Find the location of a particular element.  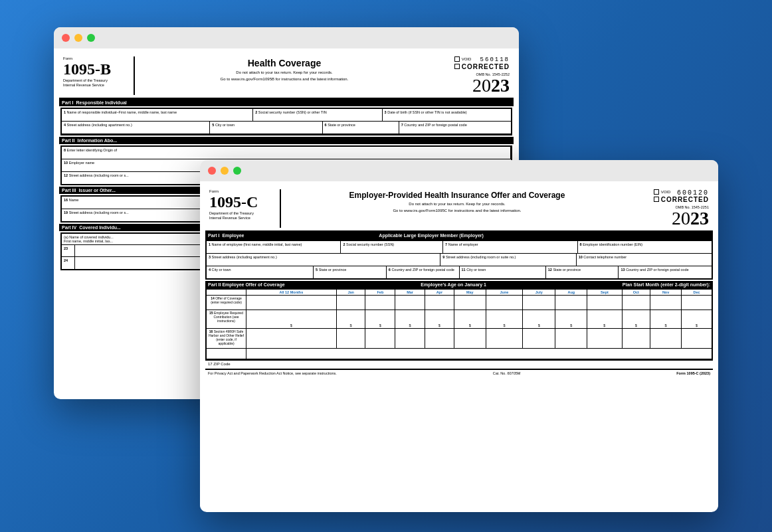

close-button is located at coordinates (66, 38).